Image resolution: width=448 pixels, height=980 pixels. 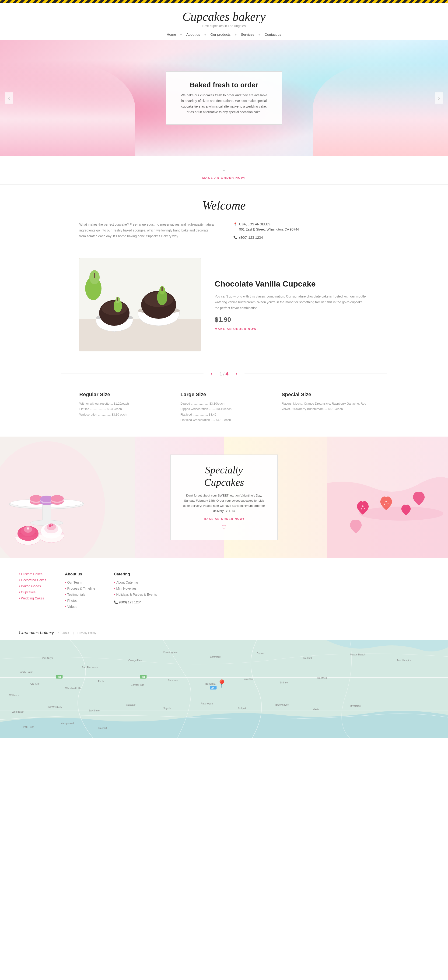 I want to click on footer-catering-list: About Catering Mini Novelties Holidays &…, so click(x=135, y=588).